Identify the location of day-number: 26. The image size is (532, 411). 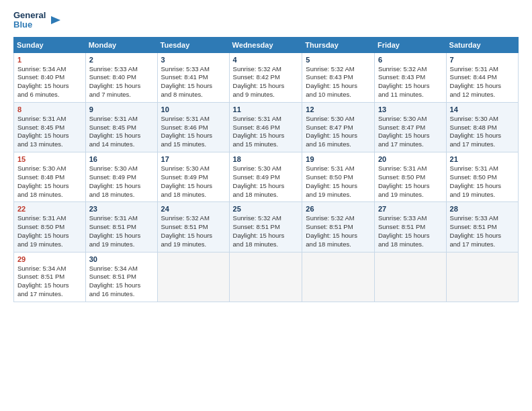
(339, 209).